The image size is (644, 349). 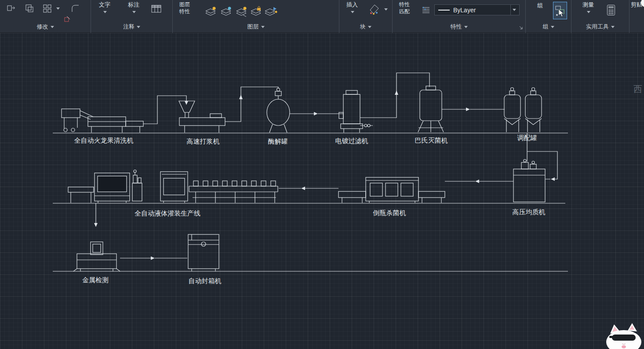 I want to click on dimension-dropdown-icon, so click(x=134, y=12).